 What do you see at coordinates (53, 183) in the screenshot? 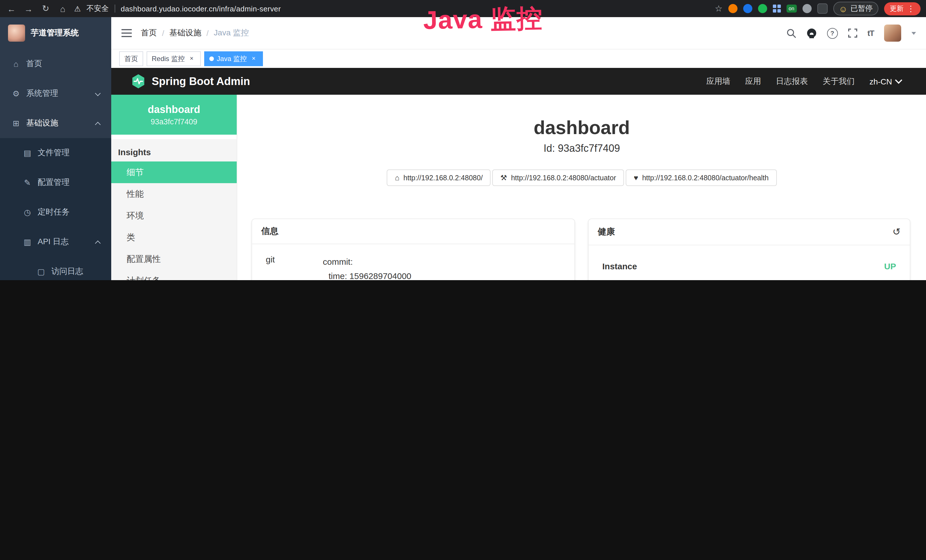
I see `sidebar-item-label: 配置管理` at bounding box center [53, 183].